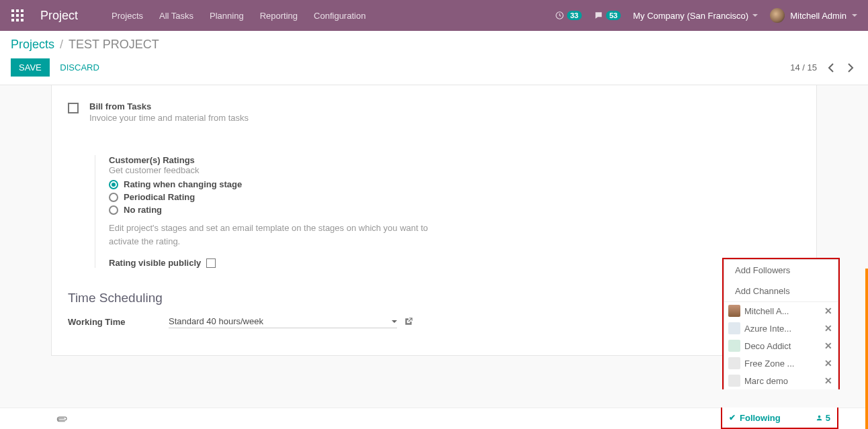  Describe the element at coordinates (62, 419) in the screenshot. I see `attachment-icon` at that location.